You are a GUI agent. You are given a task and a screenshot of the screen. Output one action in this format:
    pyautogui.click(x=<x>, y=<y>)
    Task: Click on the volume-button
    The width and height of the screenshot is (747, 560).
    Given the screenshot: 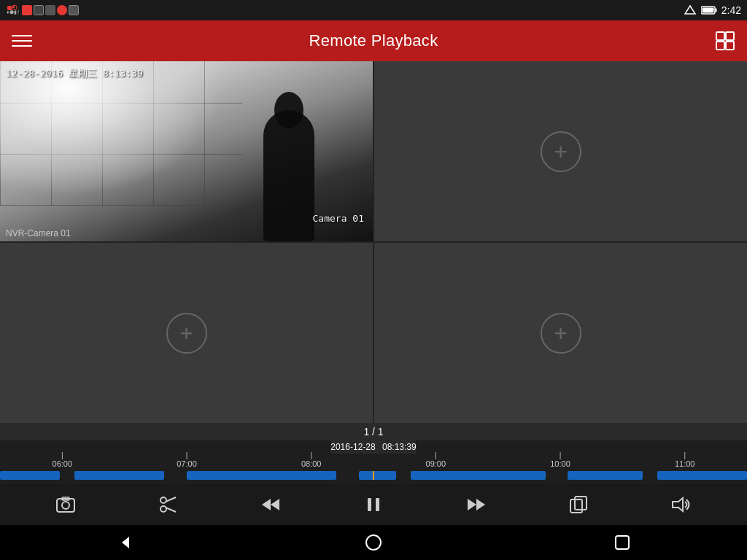 What is the action you would take?
    pyautogui.click(x=681, y=505)
    